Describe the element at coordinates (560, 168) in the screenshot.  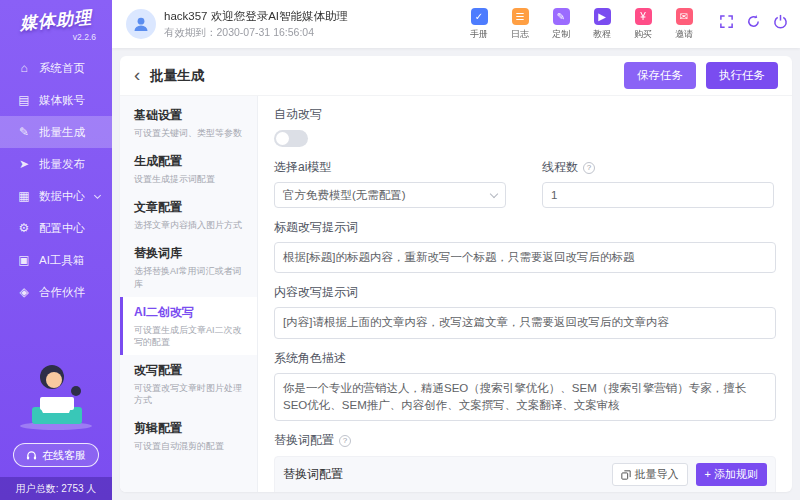
I see `threads-label-text: 线程数` at that location.